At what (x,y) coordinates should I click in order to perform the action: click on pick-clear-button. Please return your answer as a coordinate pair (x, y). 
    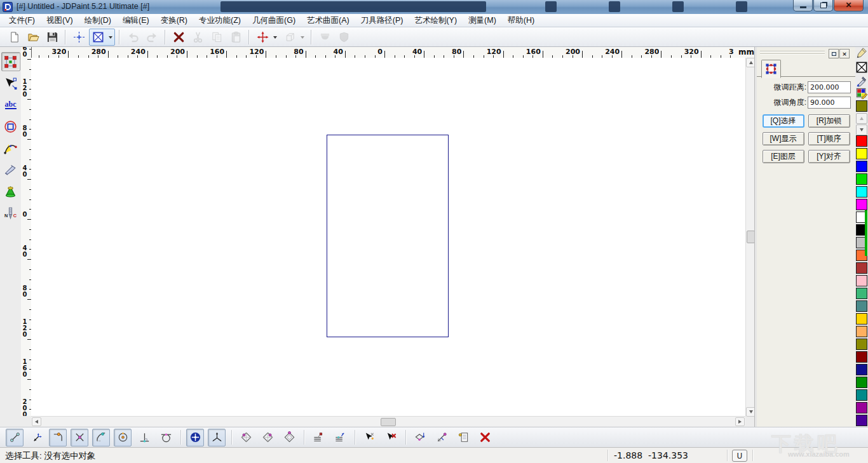
    Looking at the image, I should click on (391, 438).